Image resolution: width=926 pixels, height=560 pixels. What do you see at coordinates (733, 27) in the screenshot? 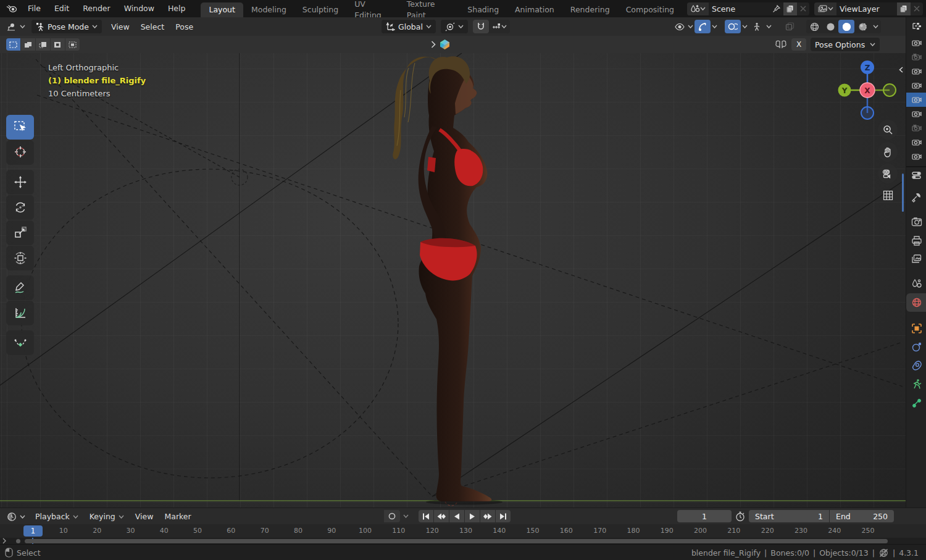
I see `show-overlays-toggle` at bounding box center [733, 27].